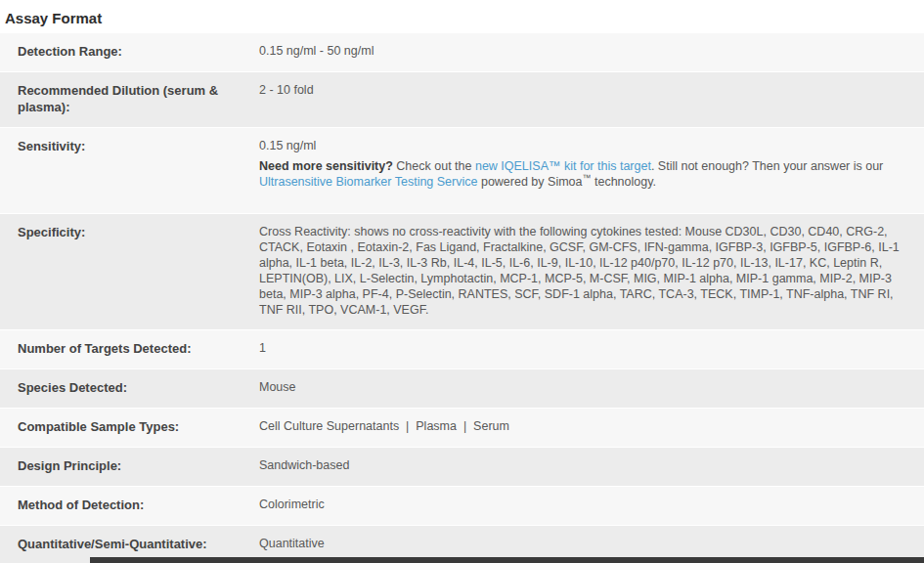 The width and height of the screenshot is (924, 563). I want to click on note-text: Check out the, so click(434, 166).